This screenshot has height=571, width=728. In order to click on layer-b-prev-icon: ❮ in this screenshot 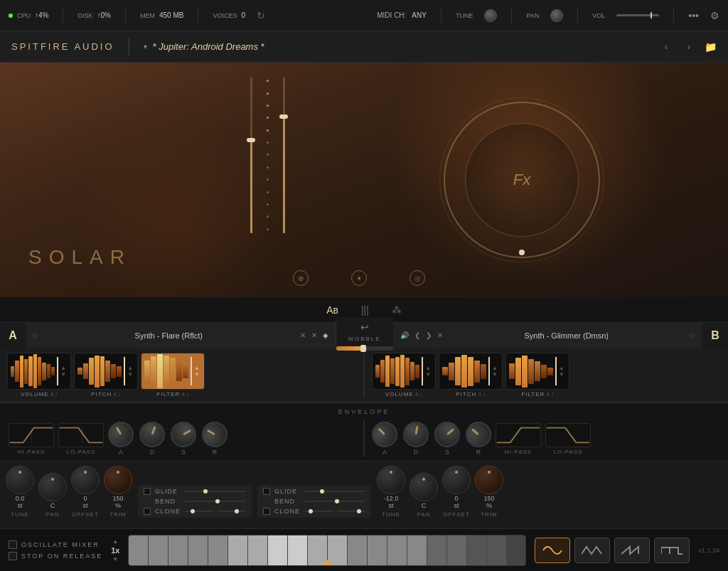, I will do `click(417, 336)`.